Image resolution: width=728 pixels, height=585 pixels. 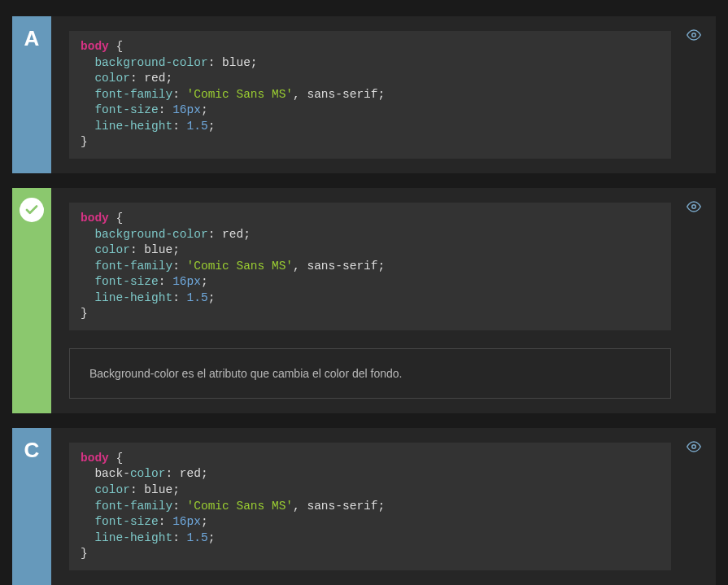 What do you see at coordinates (32, 210) in the screenshot?
I see `check-icon` at bounding box center [32, 210].